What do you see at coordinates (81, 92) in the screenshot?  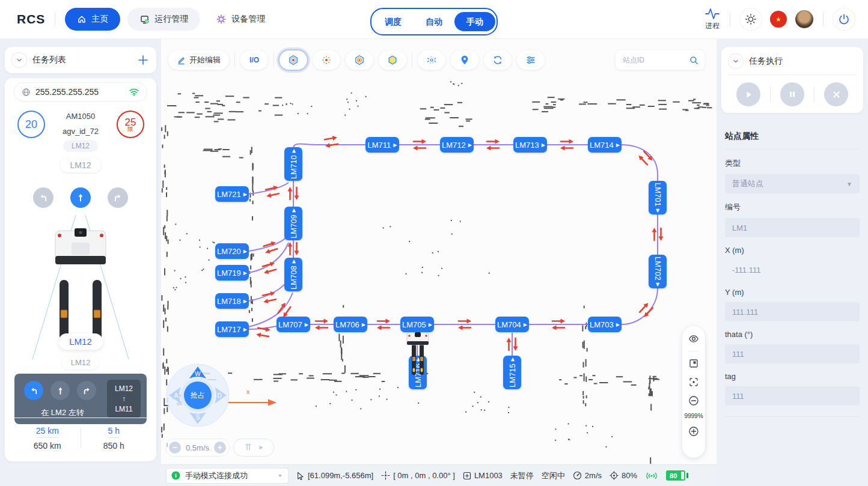 I see `agv-ip-field: 255.255.255.255` at bounding box center [81, 92].